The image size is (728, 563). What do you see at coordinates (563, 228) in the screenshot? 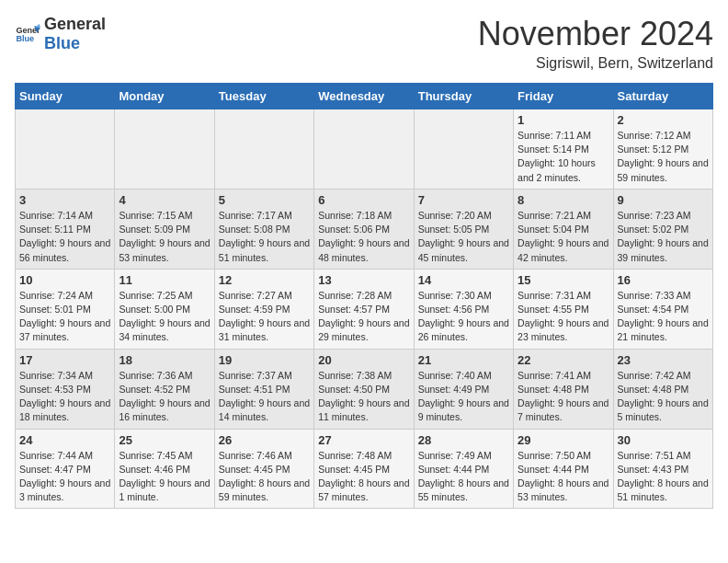
I see `table-row: 8Sunrise: 7:21 AM Sunset: 5:04 PM Daylig…` at bounding box center [563, 228].